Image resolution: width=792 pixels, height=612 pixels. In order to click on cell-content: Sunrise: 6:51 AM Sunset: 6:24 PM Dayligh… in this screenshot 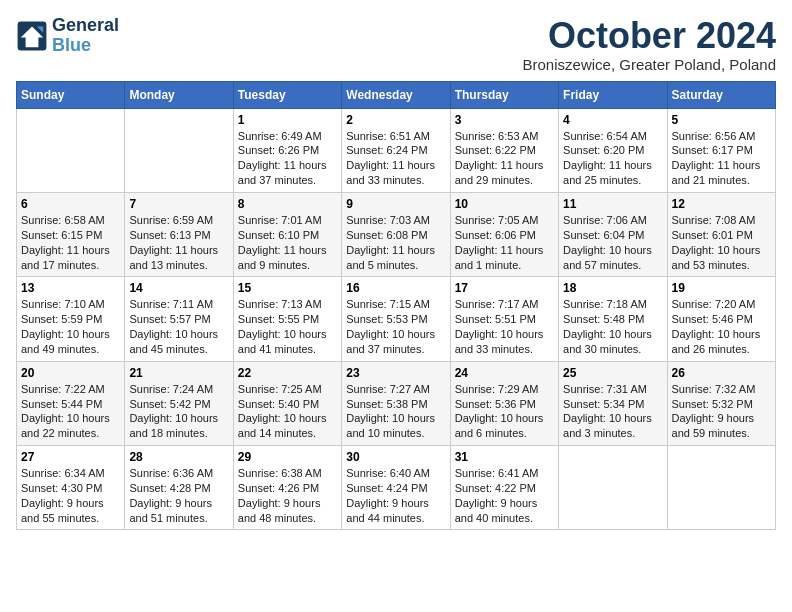, I will do `click(396, 158)`.